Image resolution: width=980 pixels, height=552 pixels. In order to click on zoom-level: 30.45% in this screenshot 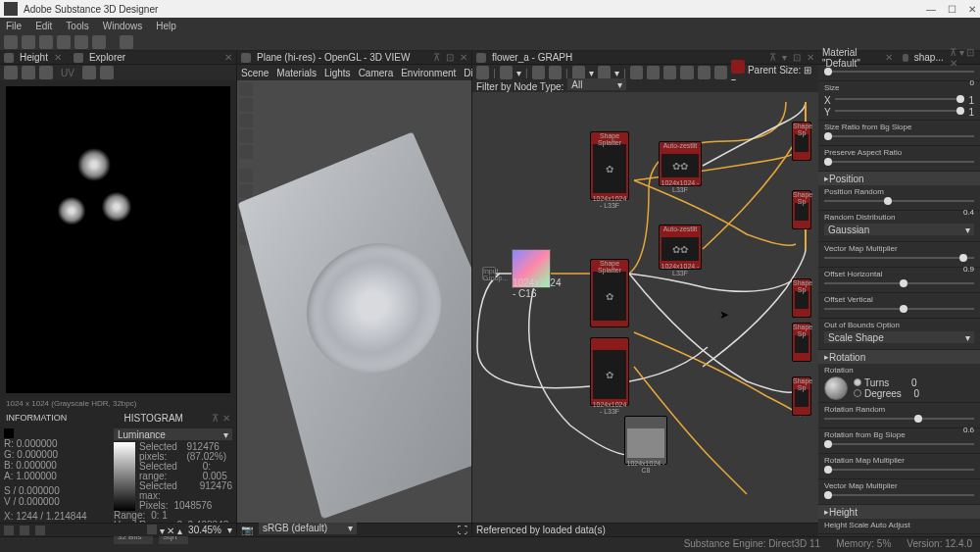, I will do `click(205, 529)`.